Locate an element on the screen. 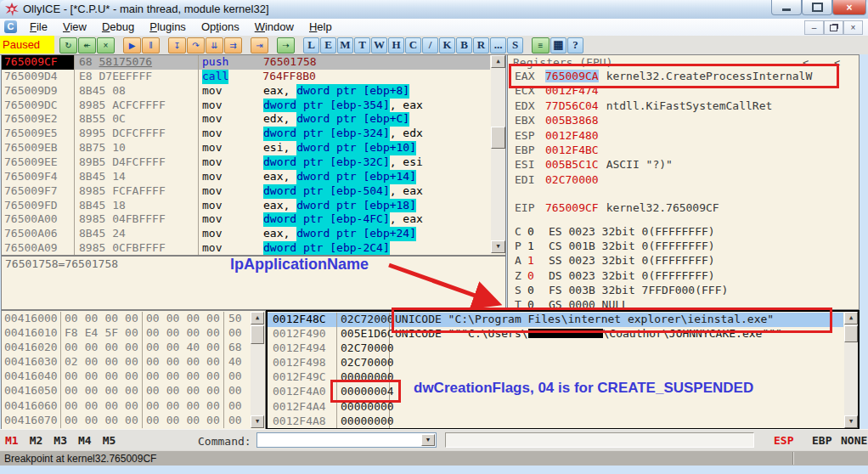 The width and height of the screenshot is (868, 474). letter-button-...: ... is located at coordinates (498, 46).